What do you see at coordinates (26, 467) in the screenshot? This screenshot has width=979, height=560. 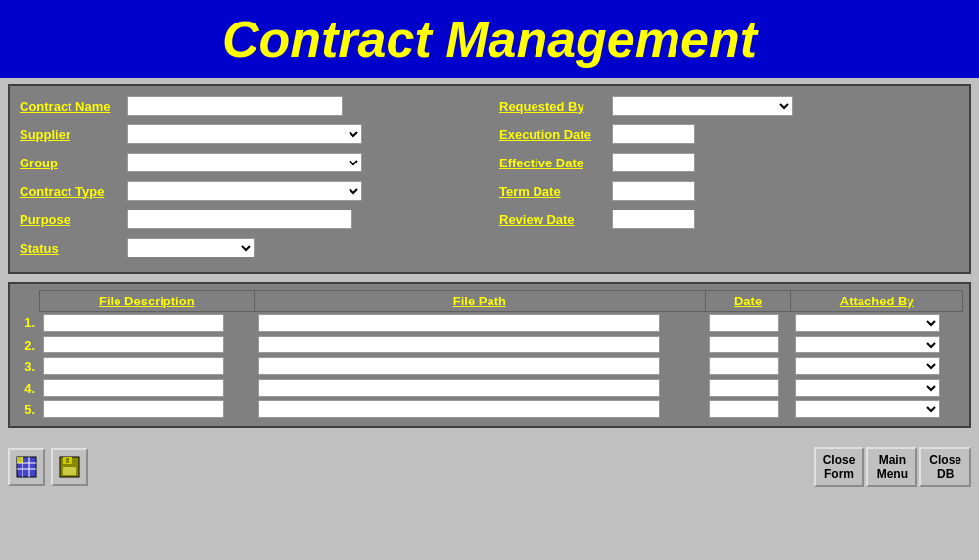 I see `spreadsheet-icon-button` at bounding box center [26, 467].